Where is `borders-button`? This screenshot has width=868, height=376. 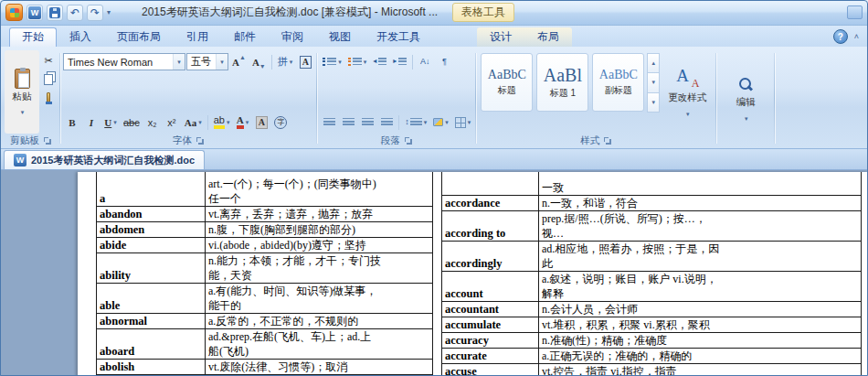 borders-button is located at coordinates (463, 123).